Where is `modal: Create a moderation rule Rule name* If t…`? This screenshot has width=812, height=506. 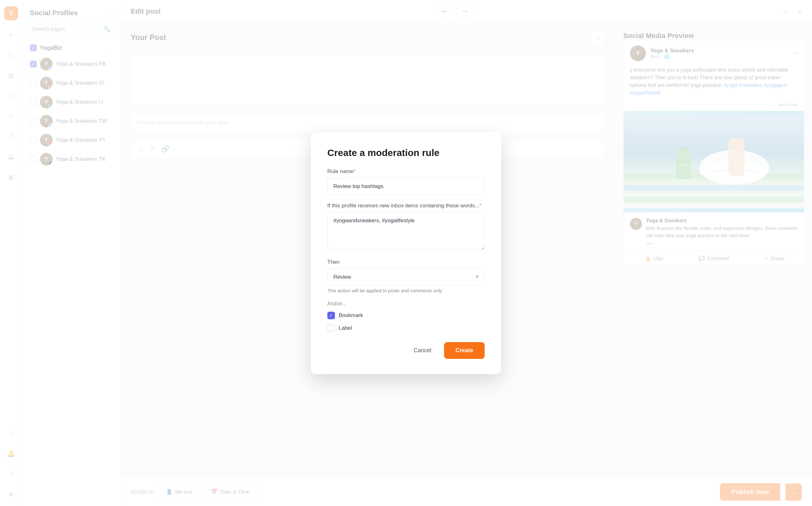 modal: Create a moderation rule Rule name* If t… is located at coordinates (406, 253).